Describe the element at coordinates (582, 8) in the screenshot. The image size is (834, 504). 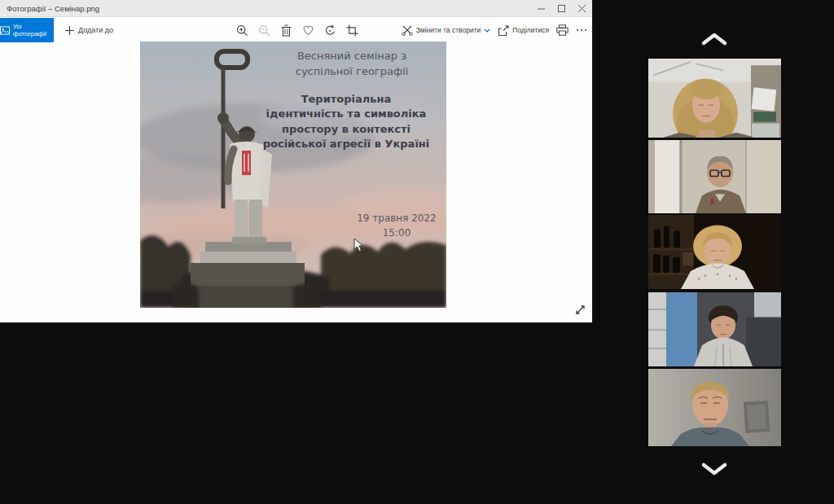
I see `close-icon` at that location.